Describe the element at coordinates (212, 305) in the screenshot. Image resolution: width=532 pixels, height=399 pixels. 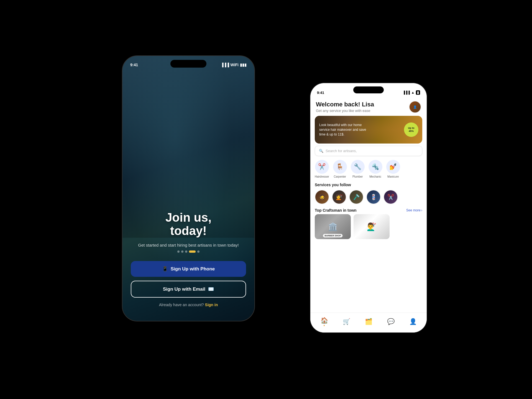
I see `signin-link: Sign in` at that location.